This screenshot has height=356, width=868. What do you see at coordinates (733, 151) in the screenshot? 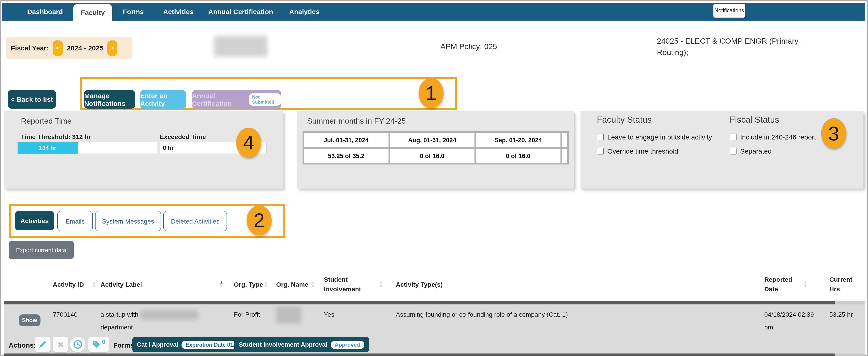
I see `separated-checkbox` at bounding box center [733, 151].